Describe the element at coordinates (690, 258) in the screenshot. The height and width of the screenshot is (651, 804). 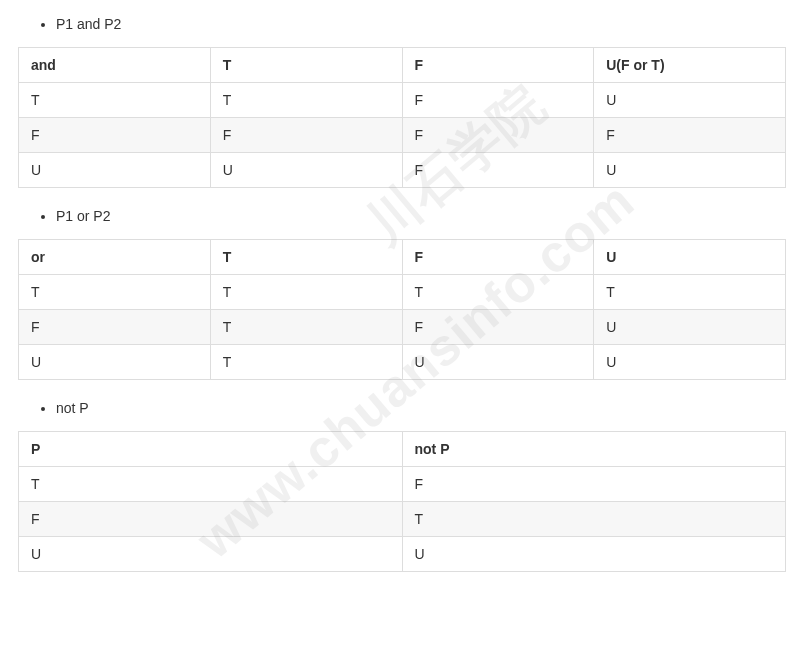
I see `th: U` at that location.